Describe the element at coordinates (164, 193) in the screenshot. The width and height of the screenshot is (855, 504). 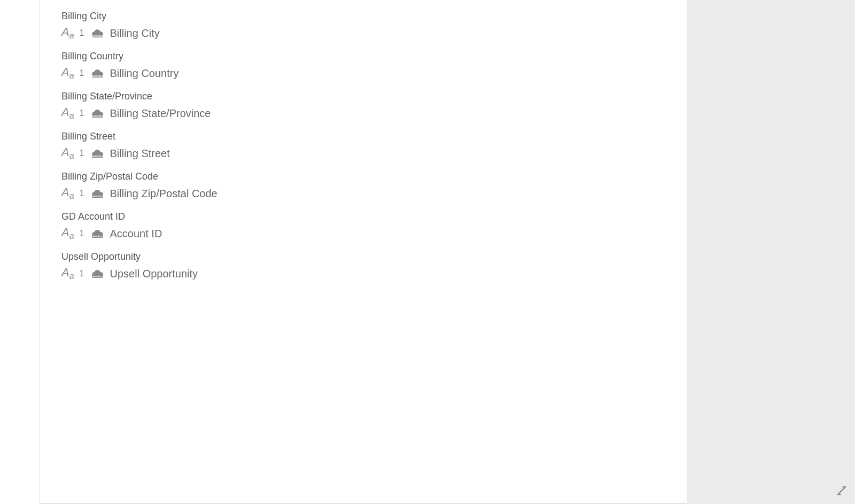
I see `field-value-billing-zip: Billing Zip/Postal Code` at that location.